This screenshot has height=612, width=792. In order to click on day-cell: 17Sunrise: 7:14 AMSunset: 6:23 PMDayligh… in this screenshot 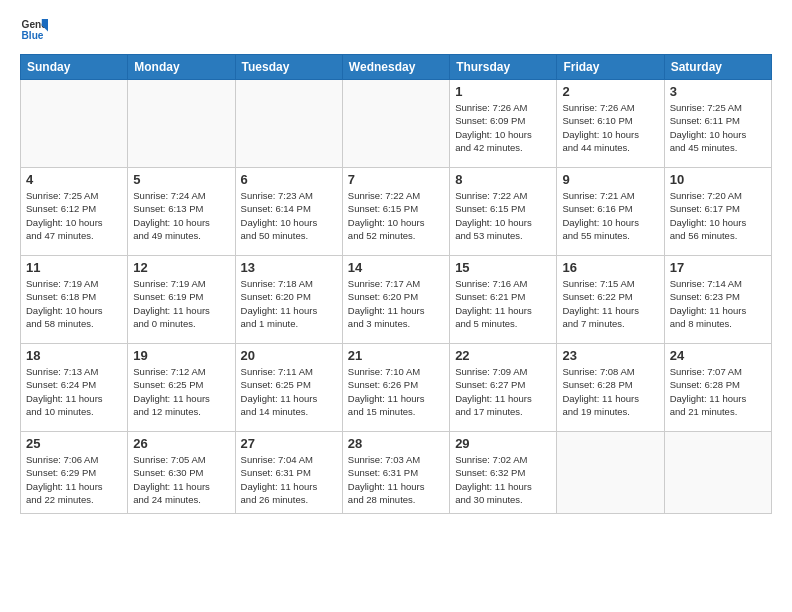, I will do `click(718, 300)`.